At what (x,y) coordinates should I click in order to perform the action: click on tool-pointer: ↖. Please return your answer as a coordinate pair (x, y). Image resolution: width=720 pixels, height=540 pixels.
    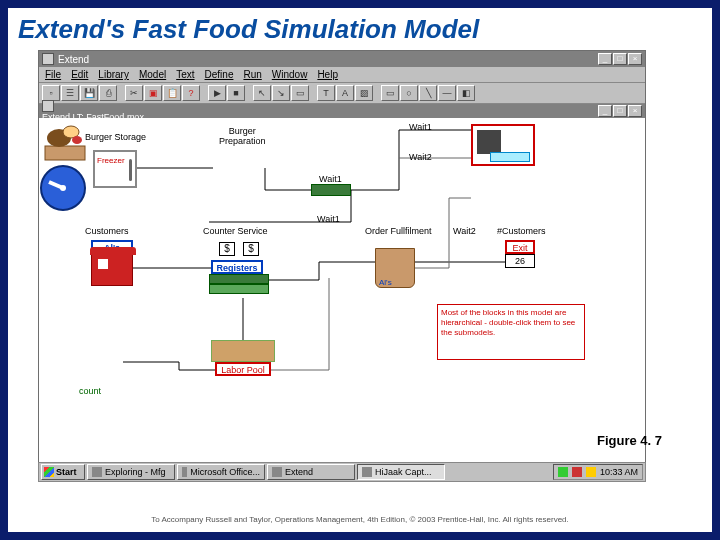
    Looking at the image, I should click on (262, 93).